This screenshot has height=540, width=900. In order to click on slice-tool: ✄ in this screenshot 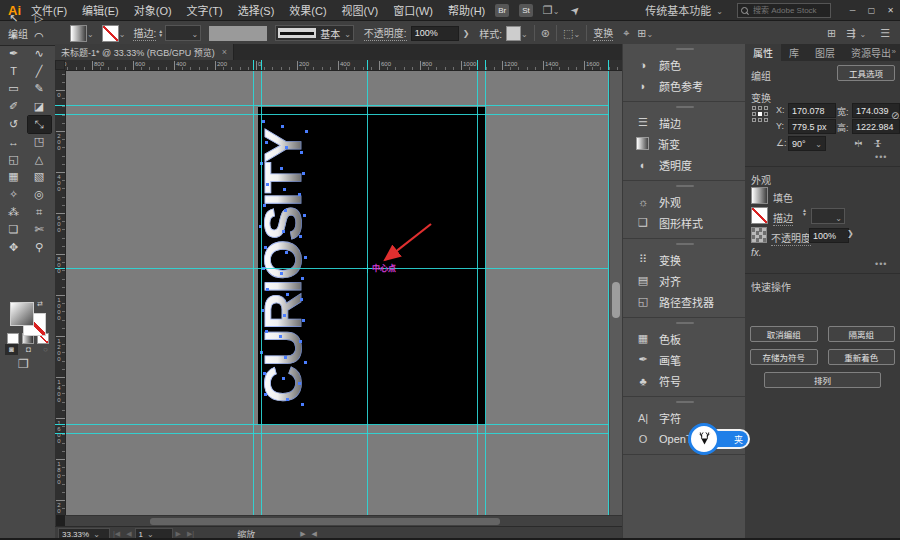, I will do `click(40, 230)`.